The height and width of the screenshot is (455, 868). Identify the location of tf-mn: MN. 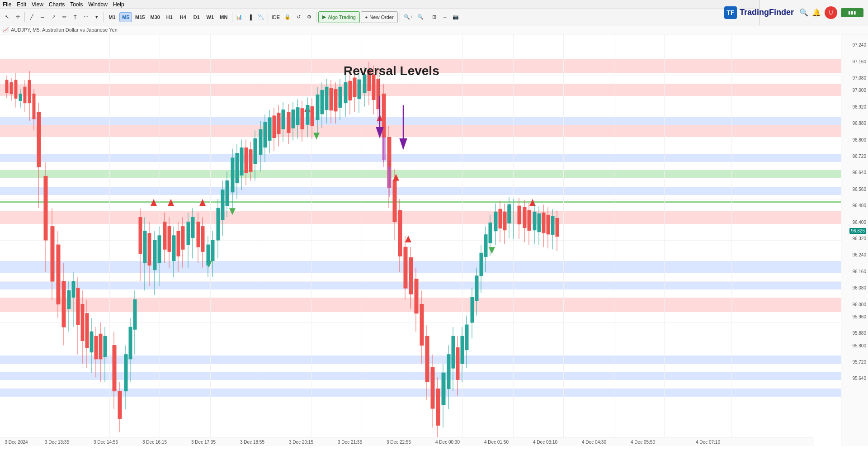
(224, 17).